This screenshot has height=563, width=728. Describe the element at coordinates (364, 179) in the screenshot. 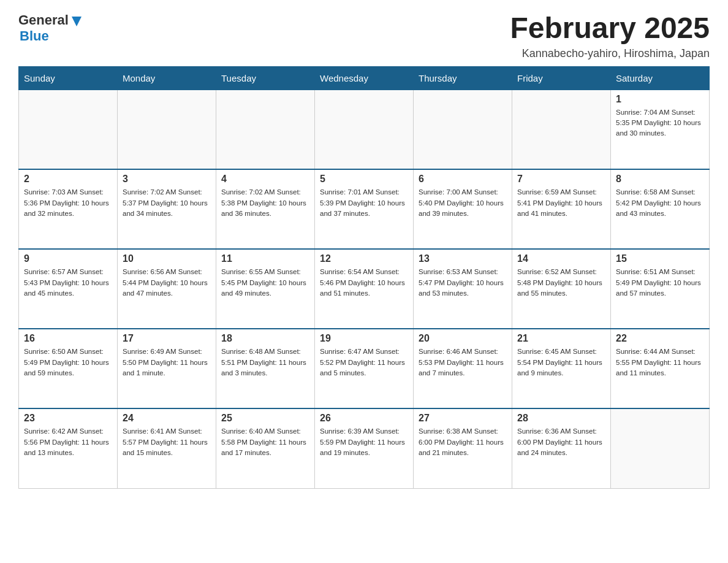

I see `day-number: 5` at that location.